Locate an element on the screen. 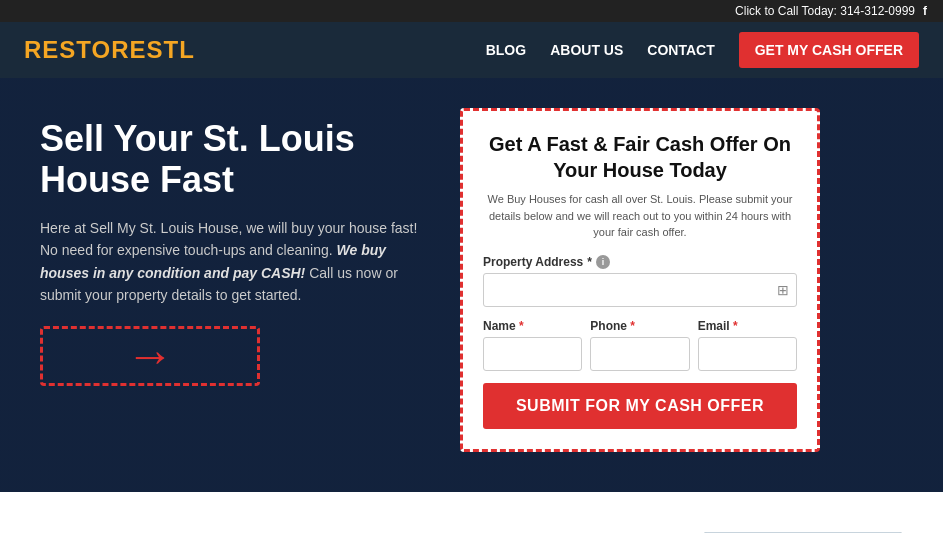  phone-field-col: Phone * is located at coordinates (640, 345).